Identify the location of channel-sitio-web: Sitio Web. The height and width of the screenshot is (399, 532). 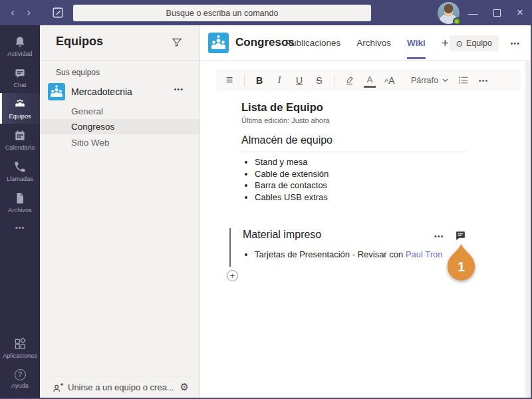
(120, 142).